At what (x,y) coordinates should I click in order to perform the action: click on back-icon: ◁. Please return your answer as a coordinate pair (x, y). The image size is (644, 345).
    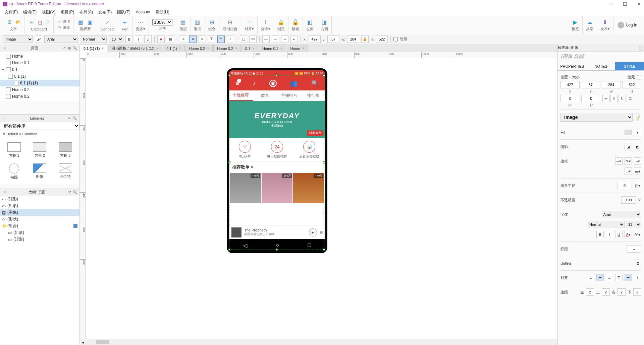
    Looking at the image, I should click on (245, 245).